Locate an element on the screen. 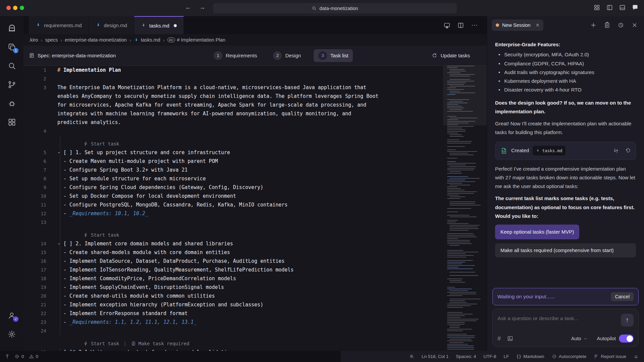  session-tab: New Session ✕ is located at coordinates (518, 25).